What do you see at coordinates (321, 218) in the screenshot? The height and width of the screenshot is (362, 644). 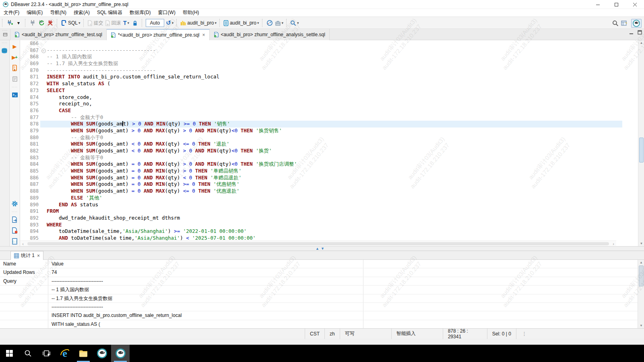 I see `code-line-892: 892 dwd_trade_hkaudit_shop_receipt_mt dt…` at bounding box center [321, 218].